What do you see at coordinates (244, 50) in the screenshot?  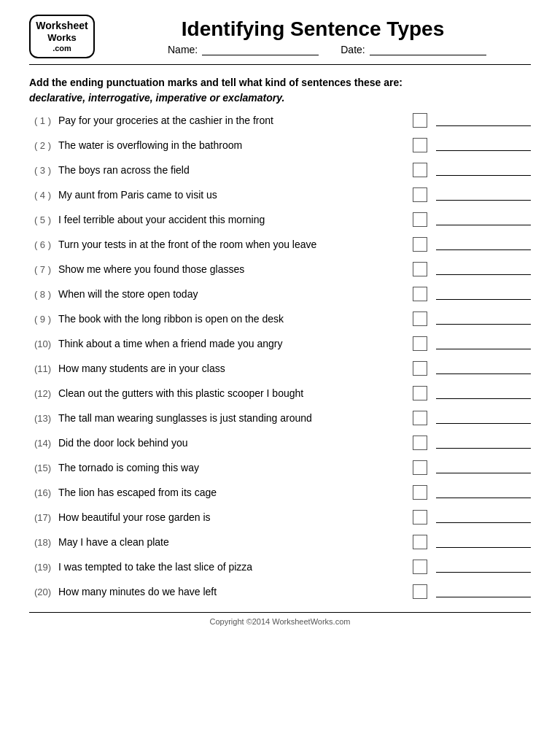 I see `name-field: Name:` at bounding box center [244, 50].